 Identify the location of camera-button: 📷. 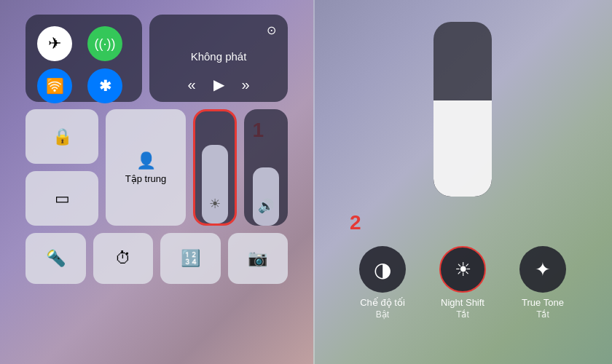
(258, 258).